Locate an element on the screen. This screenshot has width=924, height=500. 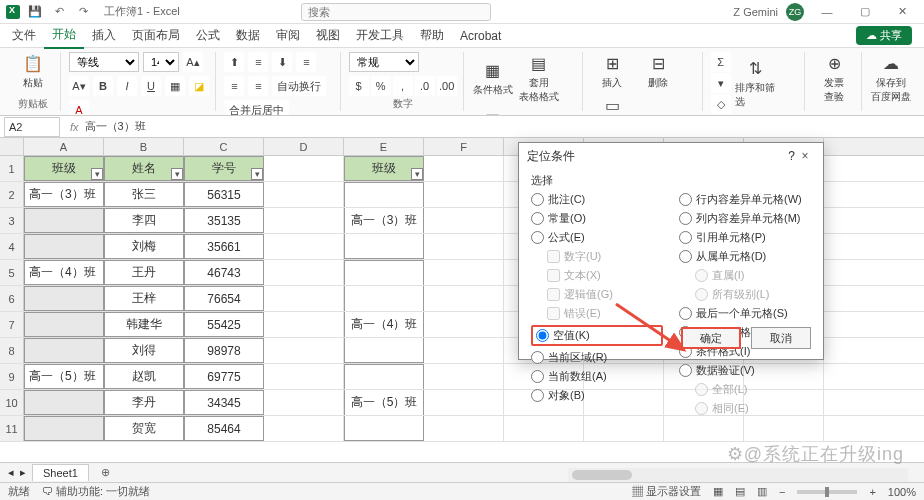
cell-a: 高一（3）班 is located at coordinates (64, 194).